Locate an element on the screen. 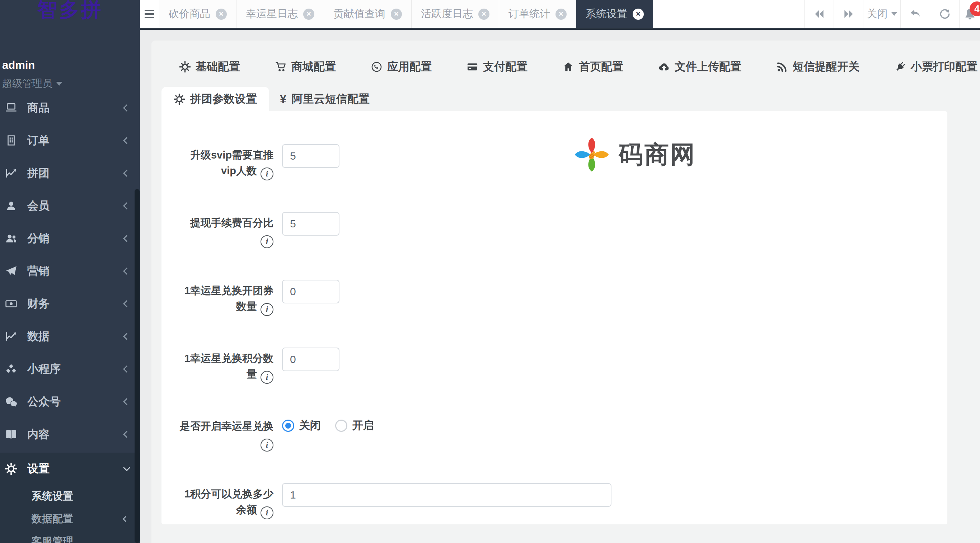 The width and height of the screenshot is (980, 543). config-tab-payment: 支付配置 is located at coordinates (497, 67).